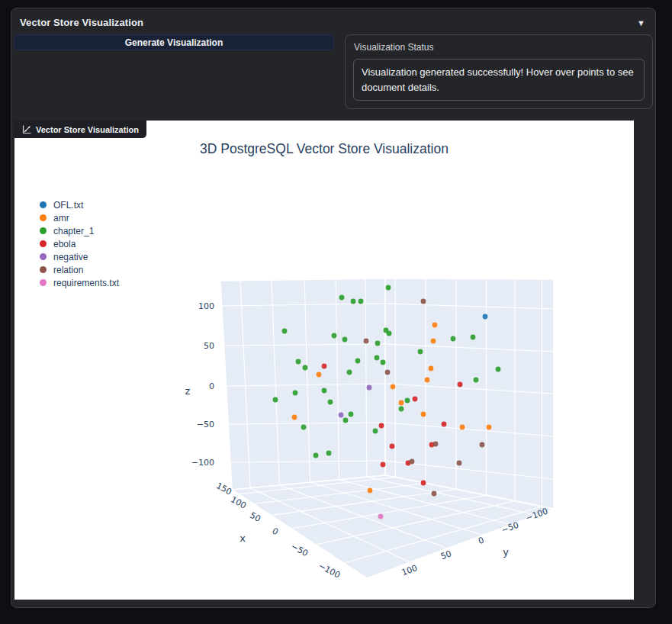 This screenshot has height=624, width=672. I want to click on legend-item: negative, so click(79, 256).